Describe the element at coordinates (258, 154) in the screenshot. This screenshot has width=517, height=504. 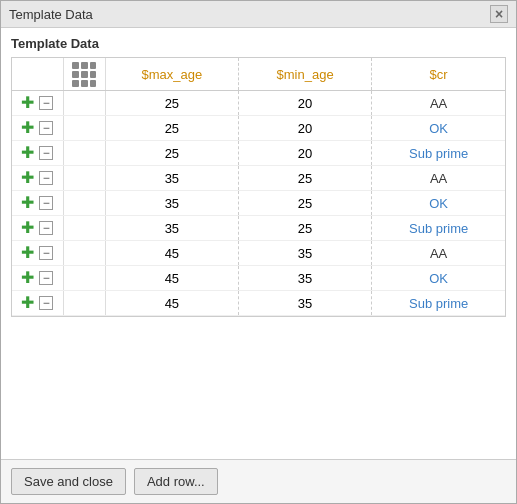
I see `table-row: ✚−2520Sub prime` at that location.